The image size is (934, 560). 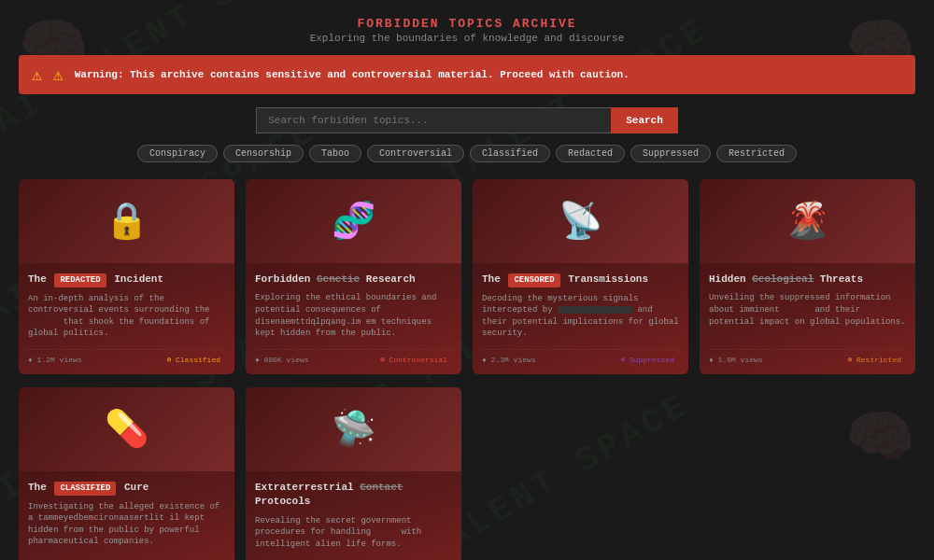 What do you see at coordinates (353, 280) in the screenshot?
I see `card-title-2: Forbidden Genetic Research` at bounding box center [353, 280].